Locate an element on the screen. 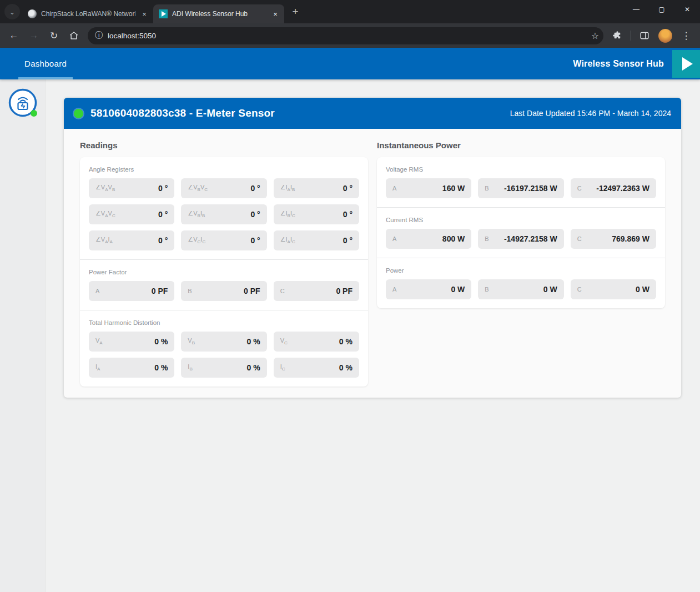  reading-field: IA0 % is located at coordinates (132, 368).